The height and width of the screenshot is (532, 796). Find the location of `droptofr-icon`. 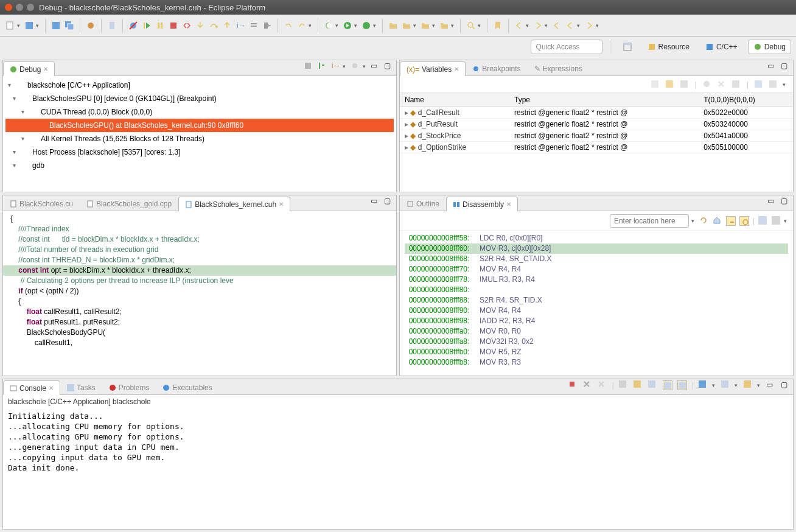

droptofr-icon is located at coordinates (267, 26).